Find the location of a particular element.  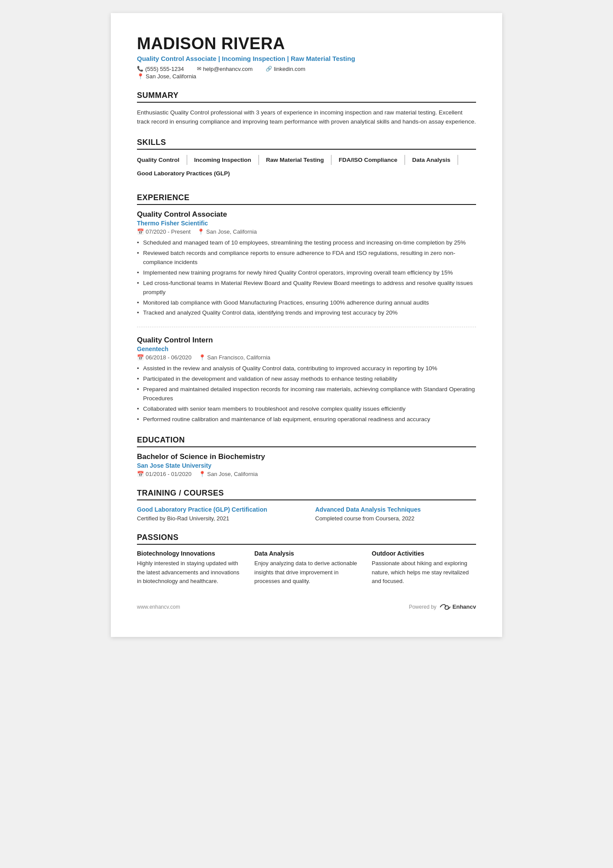

passion-3-title: Outdoor Activities is located at coordinates (424, 553).